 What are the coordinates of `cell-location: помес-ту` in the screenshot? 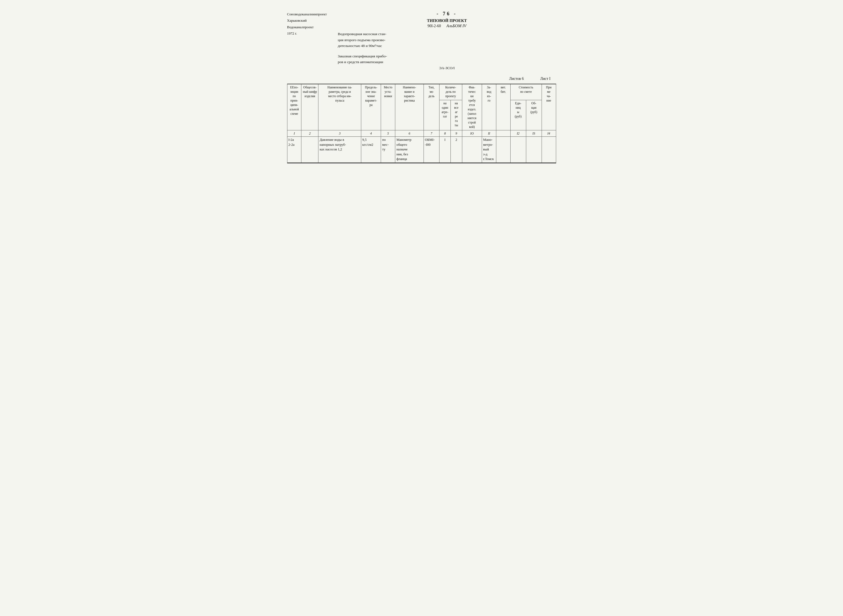 It's located at (388, 150).